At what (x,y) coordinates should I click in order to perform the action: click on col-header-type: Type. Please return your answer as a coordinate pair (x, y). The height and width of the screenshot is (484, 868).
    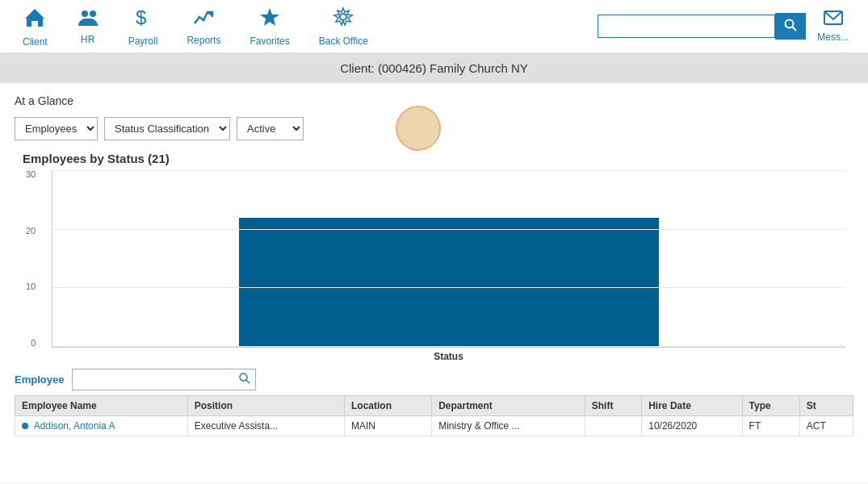
    Looking at the image, I should click on (770, 407).